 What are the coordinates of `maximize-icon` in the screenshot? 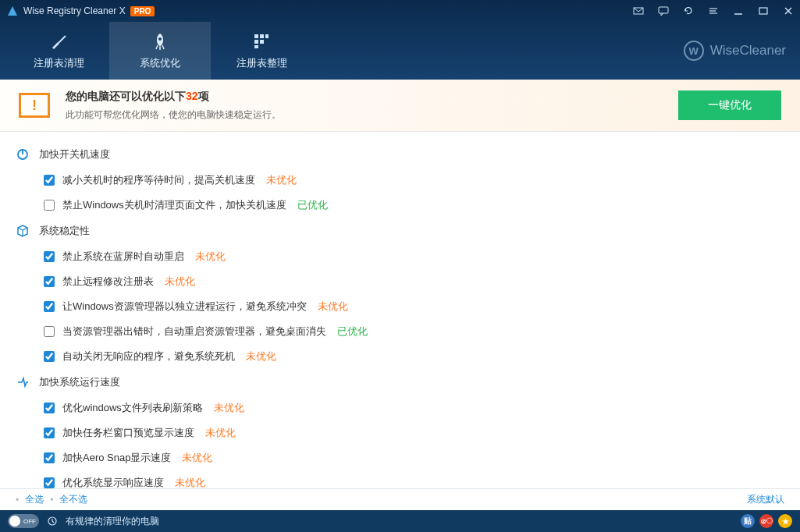 It's located at (763, 11).